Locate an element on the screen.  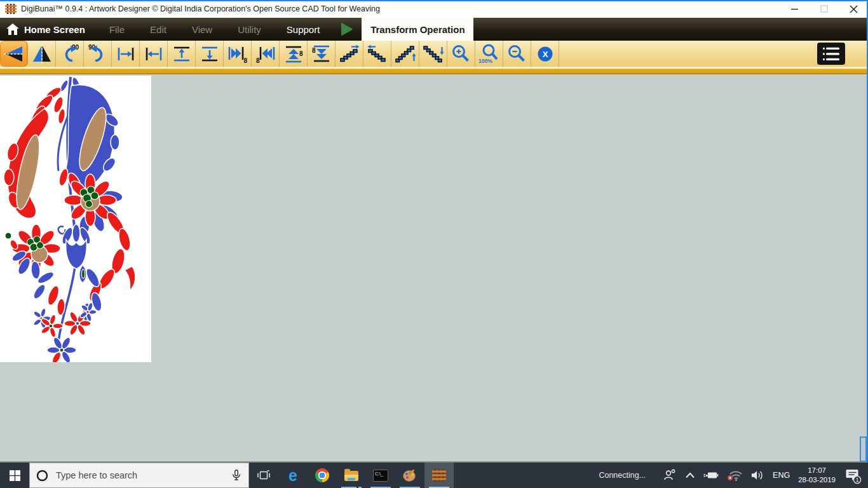
flip-horizontal-icon is located at coordinates (14, 54).